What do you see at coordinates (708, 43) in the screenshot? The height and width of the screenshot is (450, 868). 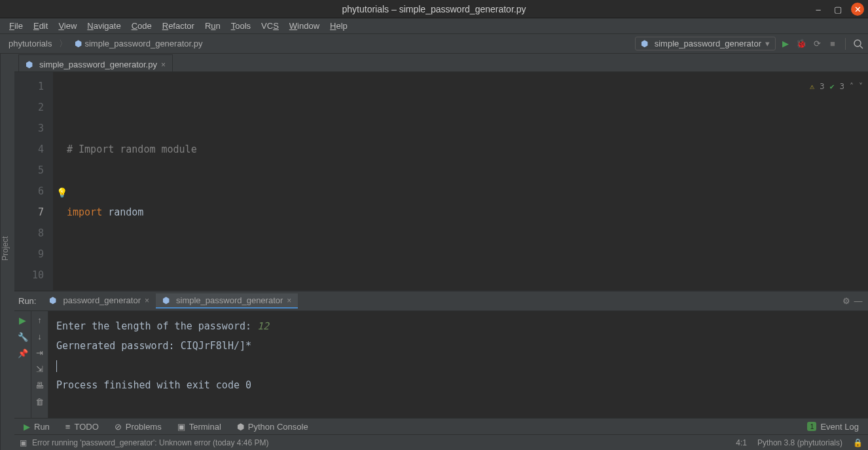 I see `run-config-name: simple_password_generator` at bounding box center [708, 43].